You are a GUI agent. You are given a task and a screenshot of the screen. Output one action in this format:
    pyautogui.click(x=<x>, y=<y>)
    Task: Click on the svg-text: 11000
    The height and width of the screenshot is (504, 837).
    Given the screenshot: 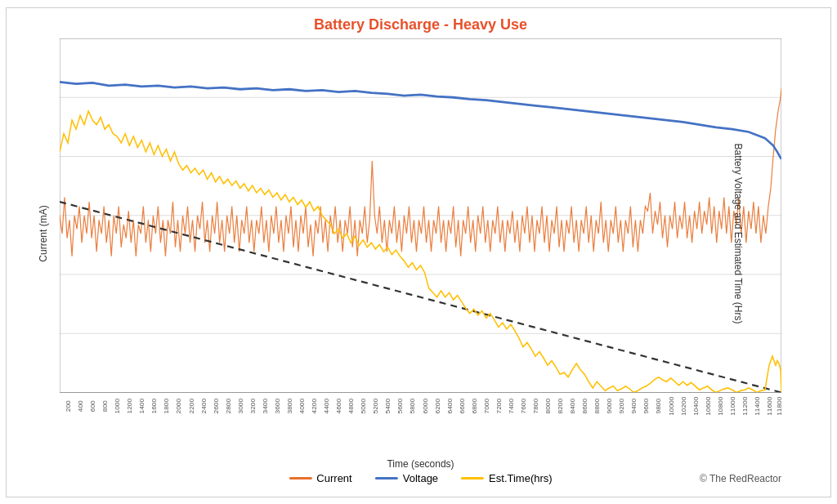 What is the action you would take?
    pyautogui.click(x=732, y=406)
    